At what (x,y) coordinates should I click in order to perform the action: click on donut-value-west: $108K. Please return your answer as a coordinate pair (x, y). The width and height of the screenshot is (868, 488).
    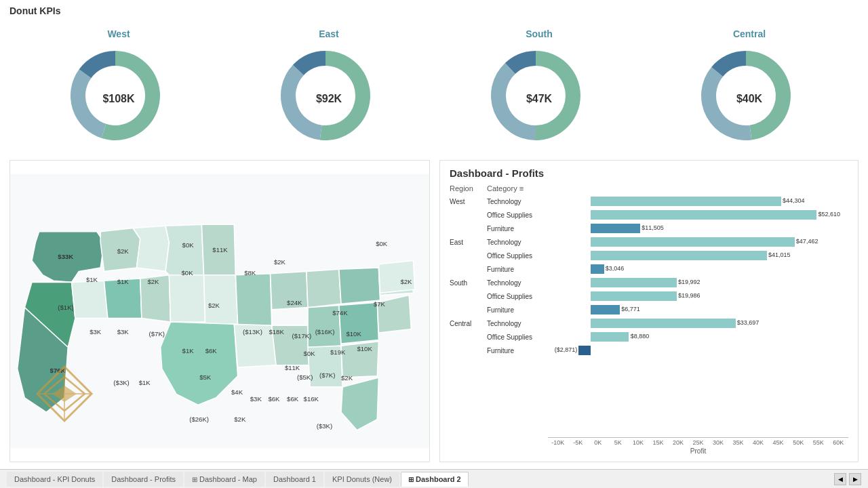
    Looking at the image, I should click on (118, 99).